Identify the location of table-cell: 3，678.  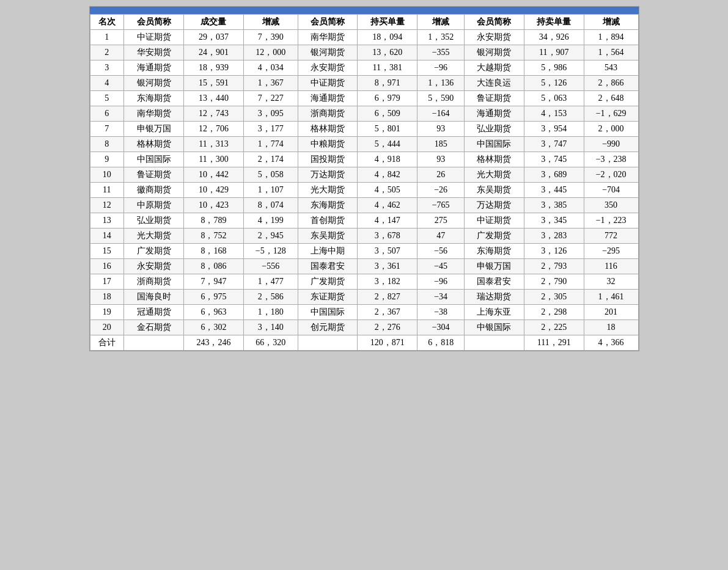
(388, 236).